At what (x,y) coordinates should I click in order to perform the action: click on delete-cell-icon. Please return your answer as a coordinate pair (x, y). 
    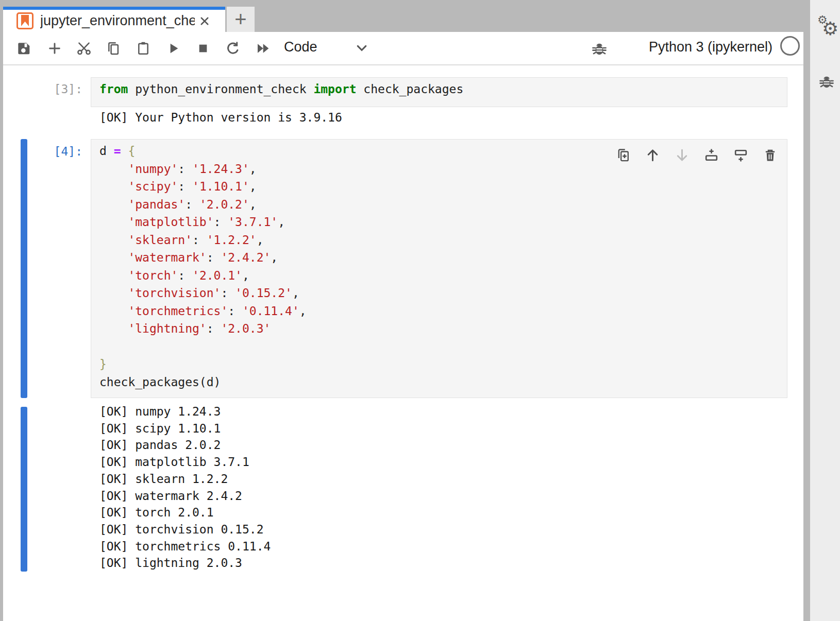
    Looking at the image, I should click on (770, 155).